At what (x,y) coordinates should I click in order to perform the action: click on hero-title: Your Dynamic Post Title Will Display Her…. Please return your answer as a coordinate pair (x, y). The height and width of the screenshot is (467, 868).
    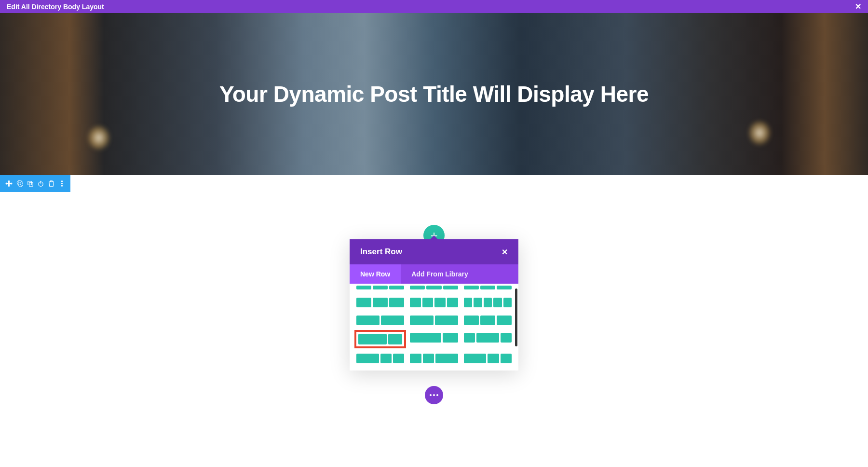
    Looking at the image, I should click on (434, 94).